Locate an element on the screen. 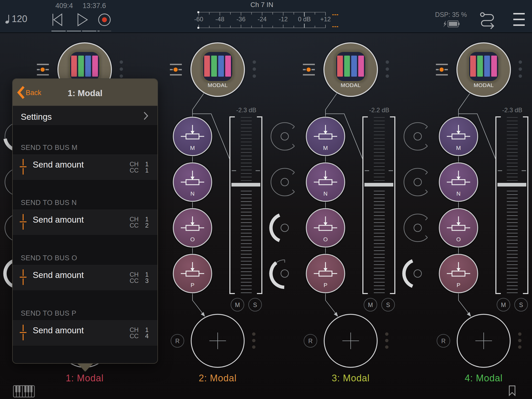 The height and width of the screenshot is (399, 532). svg-text: Ch 7 IN is located at coordinates (262, 5).